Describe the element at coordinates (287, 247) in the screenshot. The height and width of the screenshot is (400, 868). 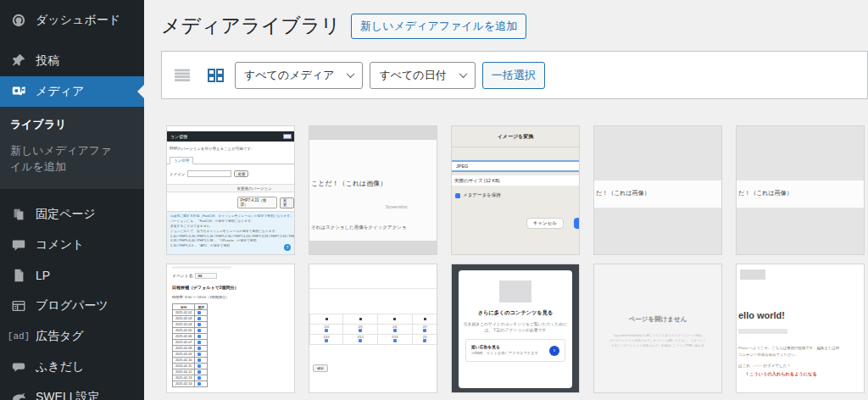
I see `help-icon: ?` at that location.